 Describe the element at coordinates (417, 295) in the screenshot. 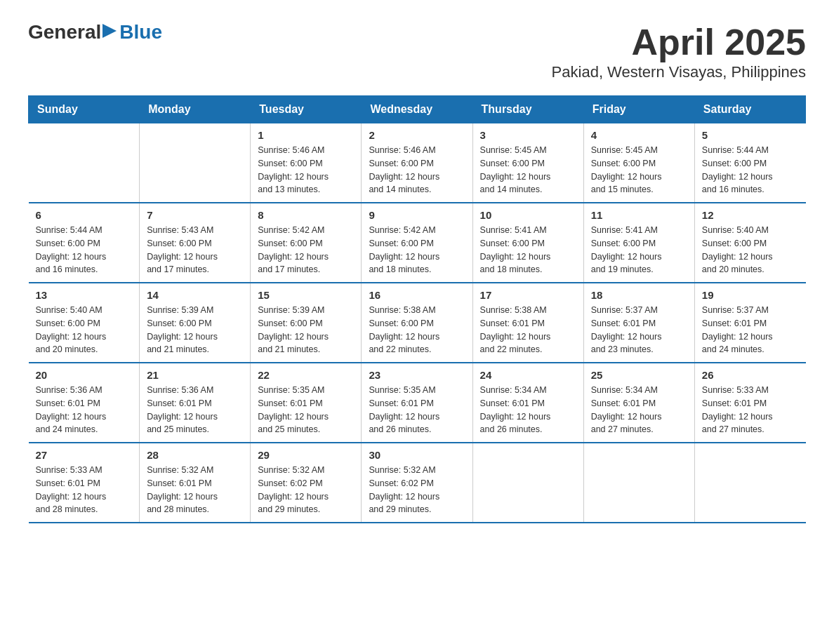

I see `day-number-16: 16` at that location.